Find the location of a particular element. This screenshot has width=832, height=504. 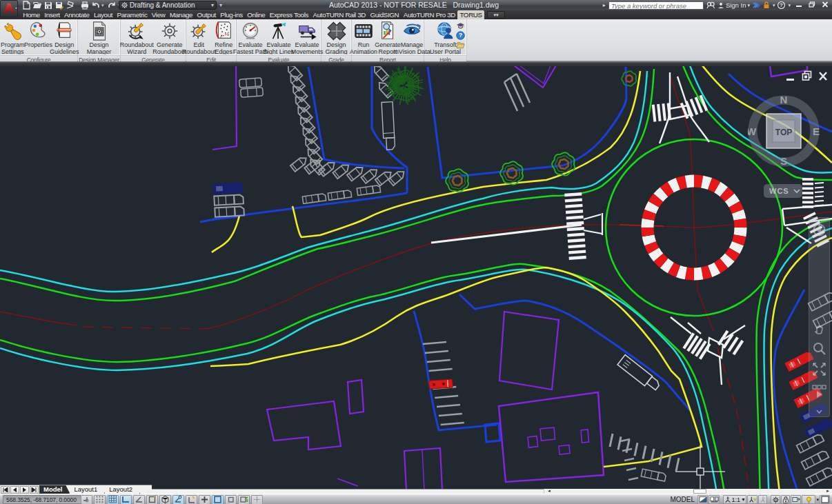

toggle-polar-tracking is located at coordinates (139, 499).